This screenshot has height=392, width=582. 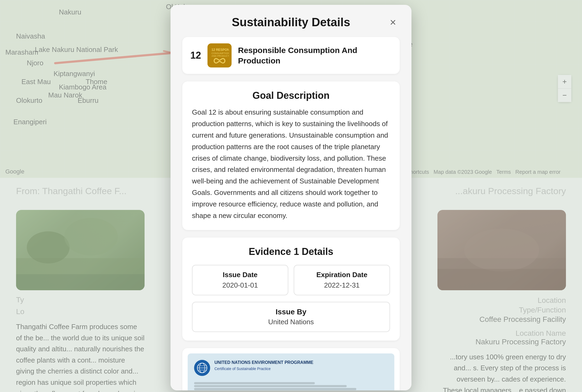 I want to click on document-preview: UNITED NATIONS ENVIRONMENT PROGRAMME Cer…, so click(x=291, y=369).